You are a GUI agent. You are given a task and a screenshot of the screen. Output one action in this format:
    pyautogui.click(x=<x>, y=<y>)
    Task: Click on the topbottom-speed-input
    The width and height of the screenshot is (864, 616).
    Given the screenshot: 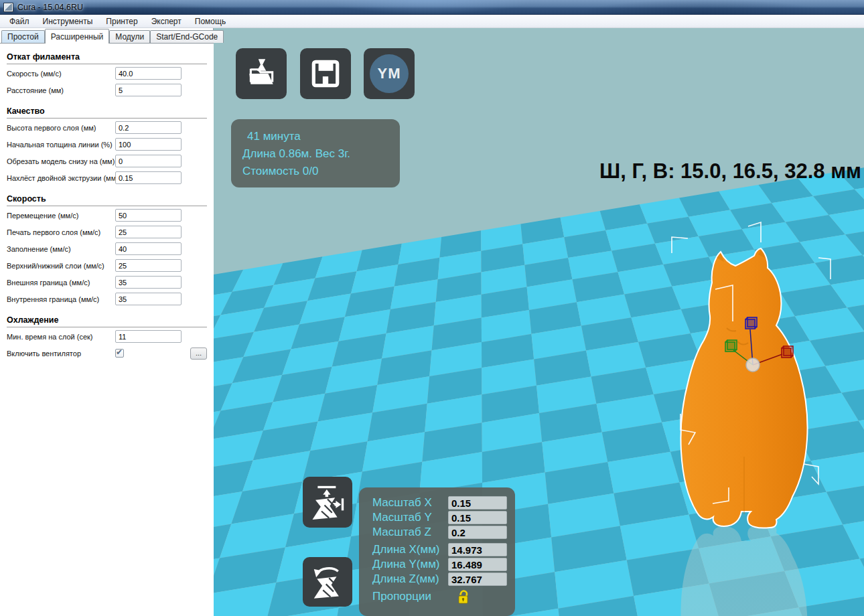 What is the action you would take?
    pyautogui.click(x=149, y=265)
    